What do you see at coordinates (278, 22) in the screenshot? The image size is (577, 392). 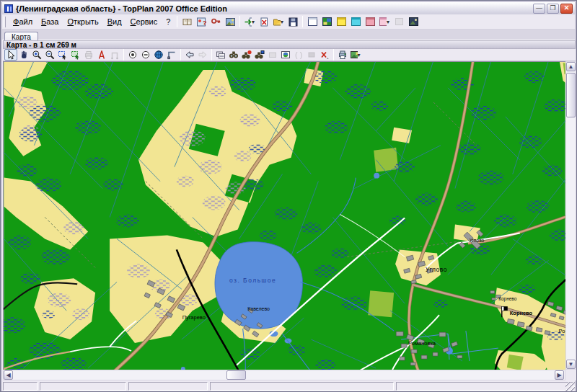 I see `open-map-icon: ▼` at bounding box center [278, 22].